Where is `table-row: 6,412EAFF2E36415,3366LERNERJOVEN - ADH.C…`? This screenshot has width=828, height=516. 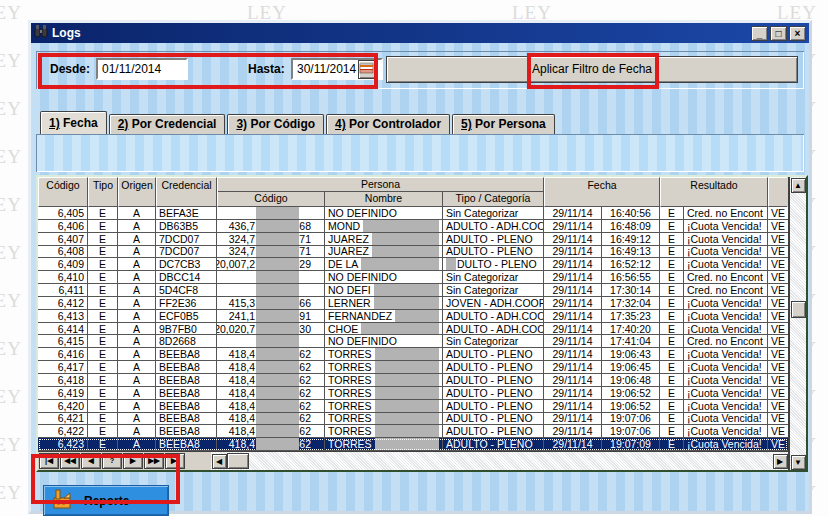
table-row: 6,412EAFF2E36415,3366LERNERJOVEN - ADH.C… is located at coordinates (413, 304).